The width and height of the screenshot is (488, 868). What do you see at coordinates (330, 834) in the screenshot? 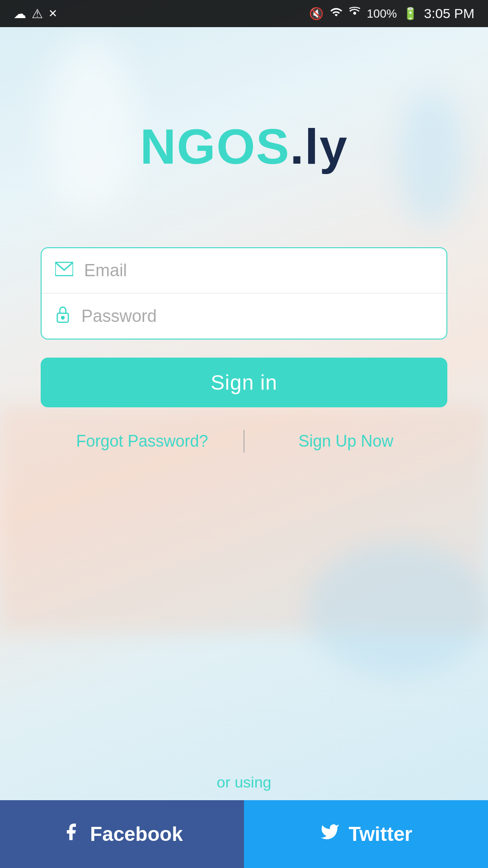
I see `twitter-icon` at bounding box center [330, 834].